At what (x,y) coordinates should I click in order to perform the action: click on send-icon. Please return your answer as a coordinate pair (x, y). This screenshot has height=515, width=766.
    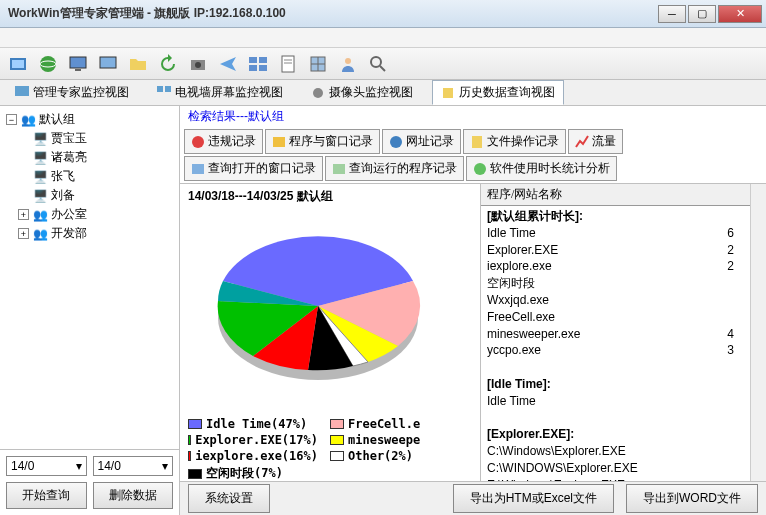
    Looking at the image, I should click on (228, 64).